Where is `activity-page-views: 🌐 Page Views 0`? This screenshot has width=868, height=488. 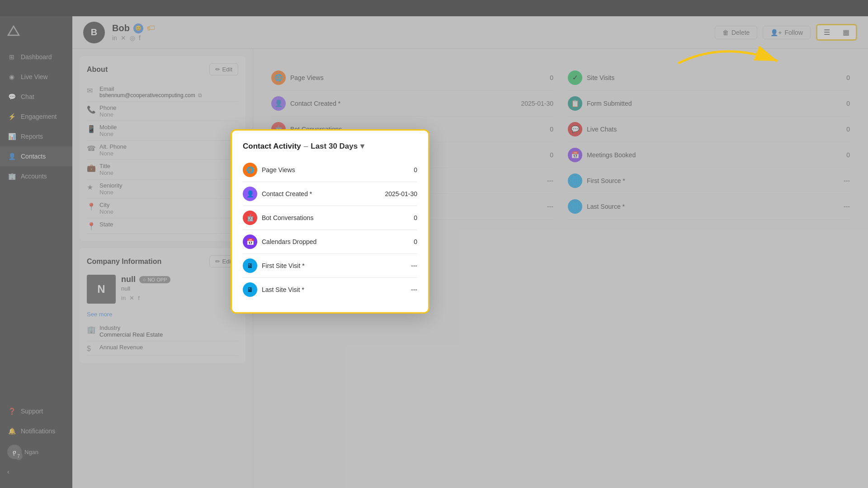 activity-page-views: 🌐 Page Views 0 is located at coordinates (412, 78).